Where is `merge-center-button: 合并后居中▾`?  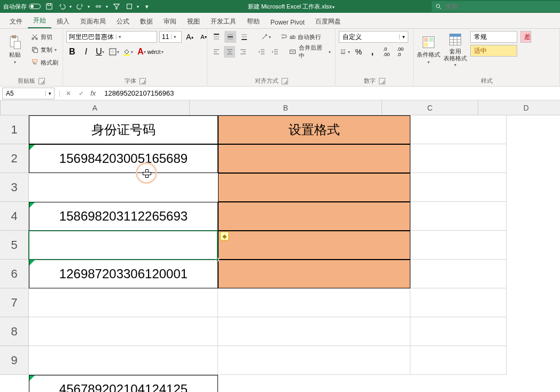
merge-center-button: 合并后居中▾ is located at coordinates (310, 52).